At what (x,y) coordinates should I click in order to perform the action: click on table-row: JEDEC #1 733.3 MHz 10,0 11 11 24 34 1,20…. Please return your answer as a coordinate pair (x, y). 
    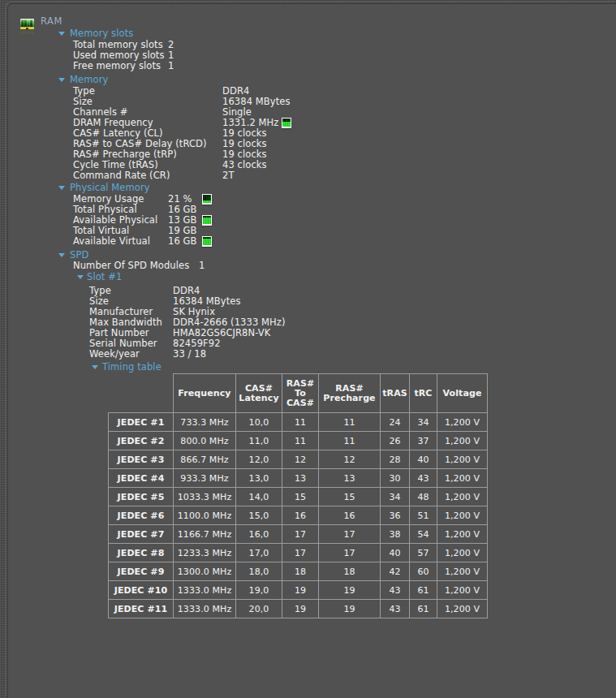
    Looking at the image, I should click on (299, 422).